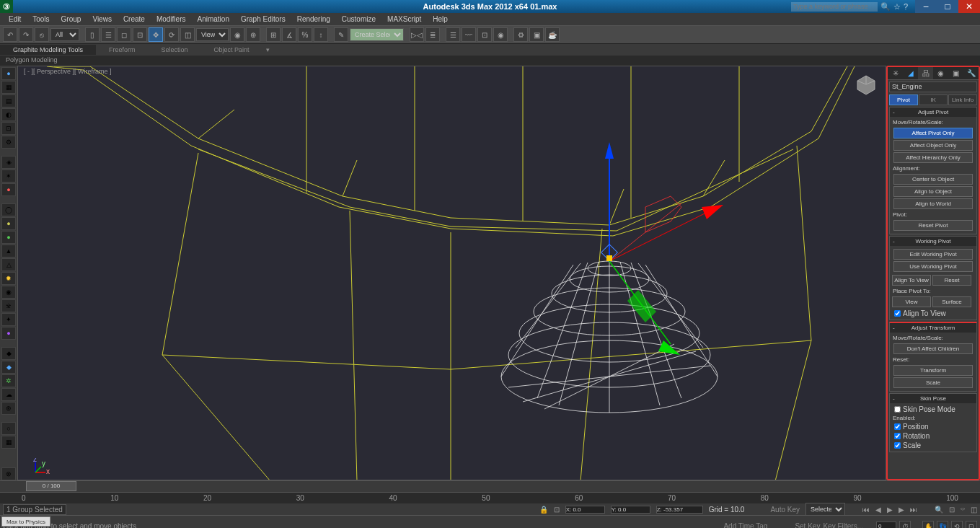 The width and height of the screenshot is (980, 528). Describe the element at coordinates (910, 74) in the screenshot. I see `tab-modify-icon: ◢` at that location.